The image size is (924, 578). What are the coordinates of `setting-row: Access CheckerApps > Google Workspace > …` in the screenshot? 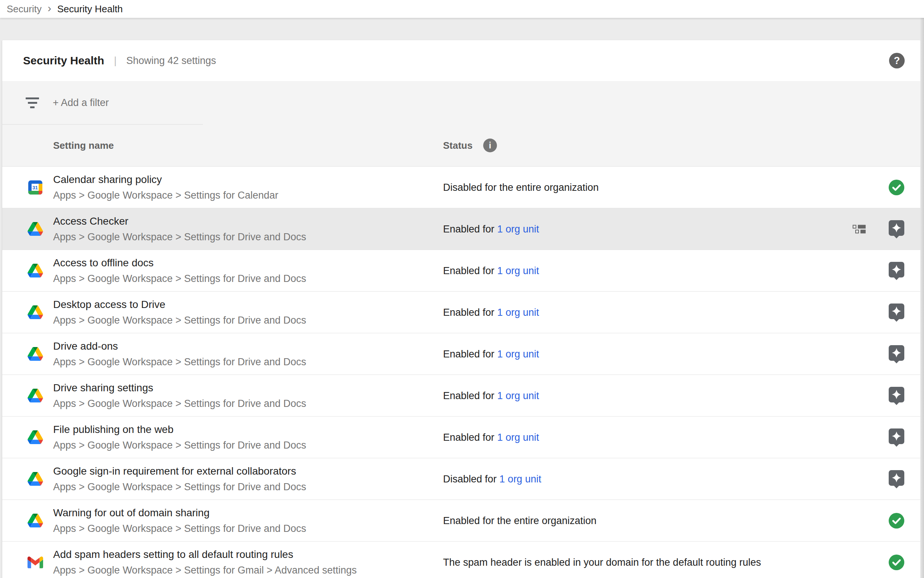 It's located at (461, 229).